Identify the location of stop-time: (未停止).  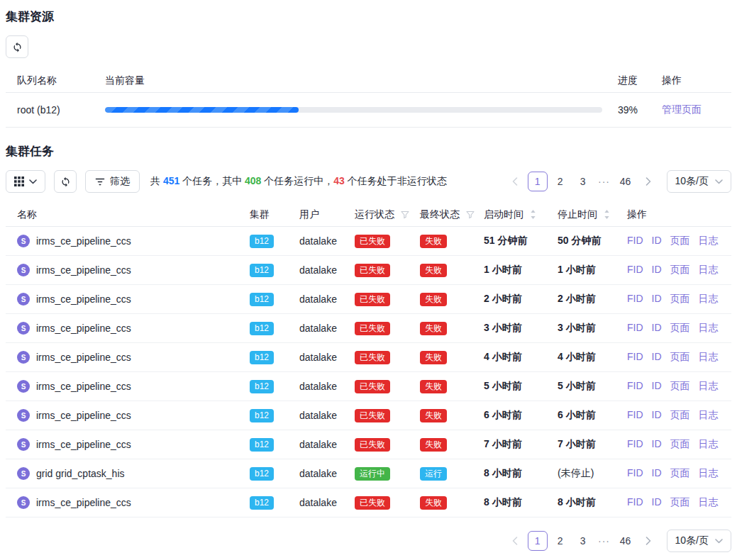
(592, 474).